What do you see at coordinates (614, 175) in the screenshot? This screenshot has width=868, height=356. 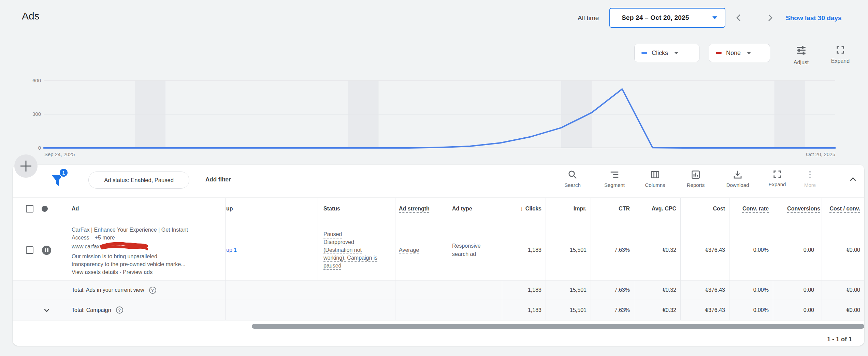 I see `segment-icon` at bounding box center [614, 175].